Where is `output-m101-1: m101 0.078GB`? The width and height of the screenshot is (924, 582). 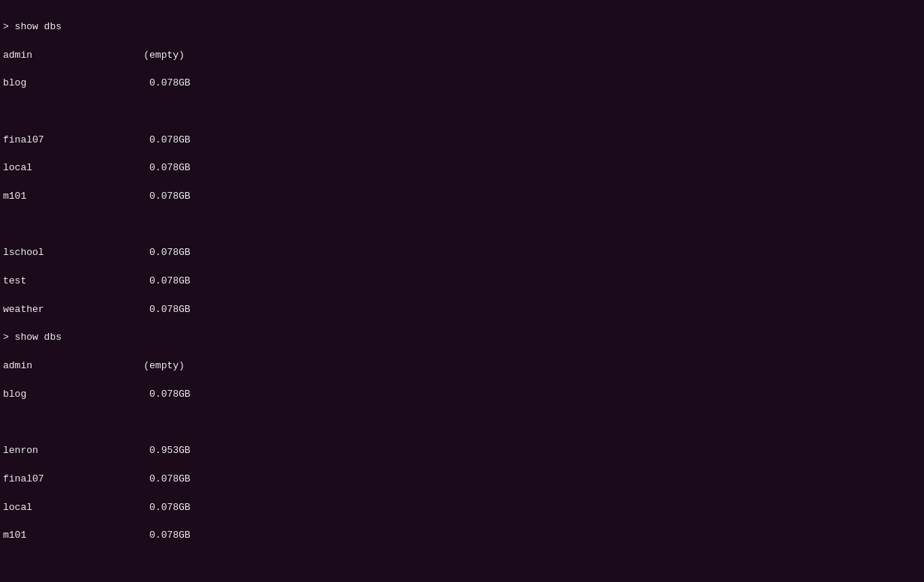
output-m101-1: m101 0.078GB is located at coordinates (462, 196).